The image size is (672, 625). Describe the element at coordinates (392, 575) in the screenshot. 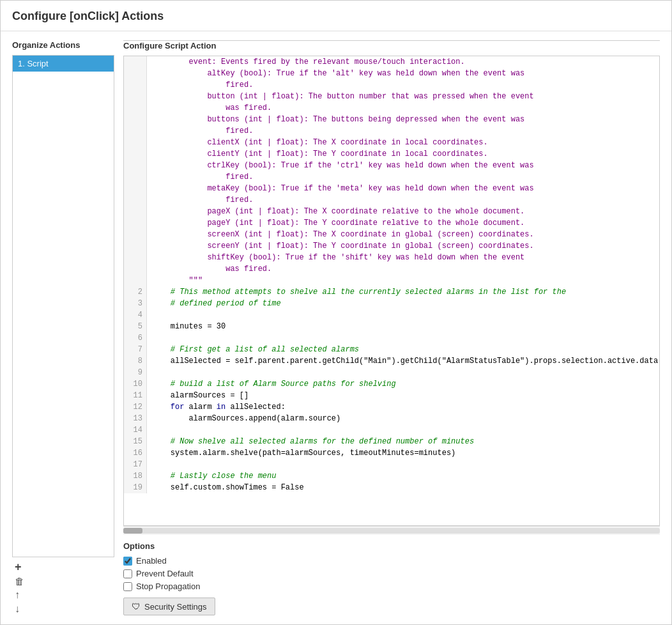

I see `options-section: Options Enabled Prevent Default Stop Pro…` at that location.